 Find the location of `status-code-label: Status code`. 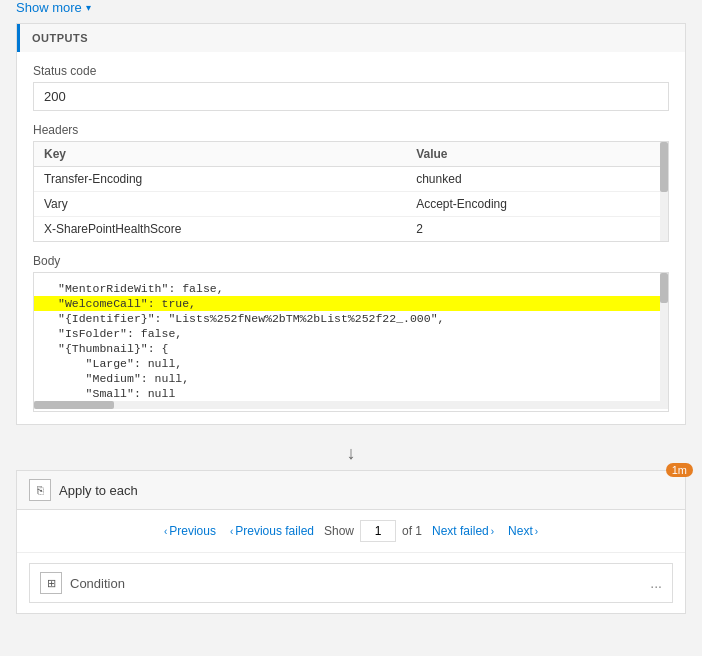

status-code-label: Status code is located at coordinates (351, 71).